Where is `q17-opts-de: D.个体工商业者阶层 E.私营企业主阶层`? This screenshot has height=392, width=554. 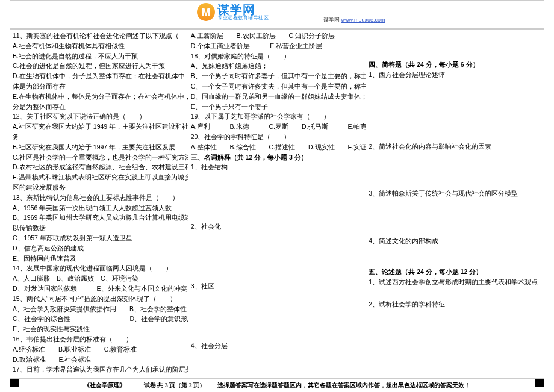
q17-opts-de: D.个体工商业者阶层 E.私营企业主阶层 is located at coordinates (277, 46).